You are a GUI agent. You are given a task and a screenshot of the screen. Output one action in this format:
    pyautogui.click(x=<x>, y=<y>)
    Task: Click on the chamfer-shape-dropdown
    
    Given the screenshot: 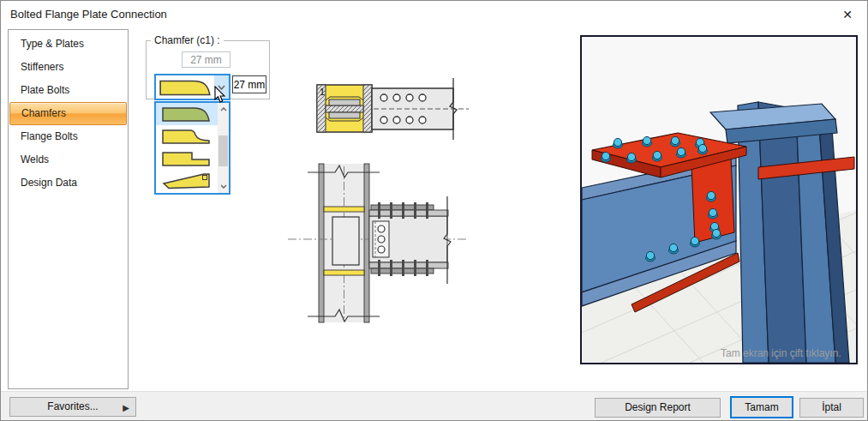 What is the action you would take?
    pyautogui.click(x=192, y=147)
    